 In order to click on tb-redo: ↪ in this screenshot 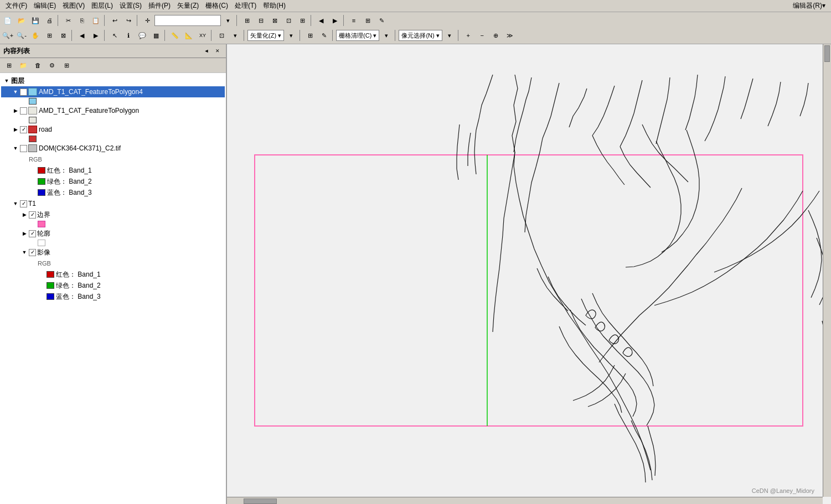, I will do `click(128, 20)`.